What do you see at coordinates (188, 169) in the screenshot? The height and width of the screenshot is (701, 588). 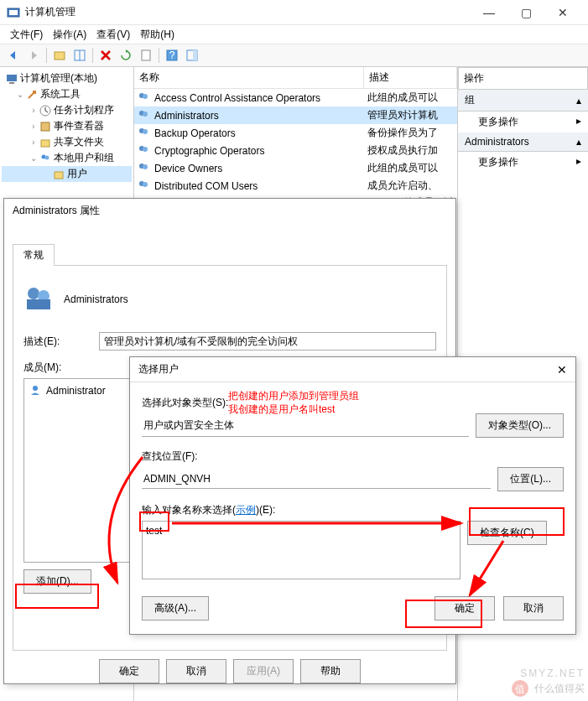 I see `group-name: Device Owners` at bounding box center [188, 169].